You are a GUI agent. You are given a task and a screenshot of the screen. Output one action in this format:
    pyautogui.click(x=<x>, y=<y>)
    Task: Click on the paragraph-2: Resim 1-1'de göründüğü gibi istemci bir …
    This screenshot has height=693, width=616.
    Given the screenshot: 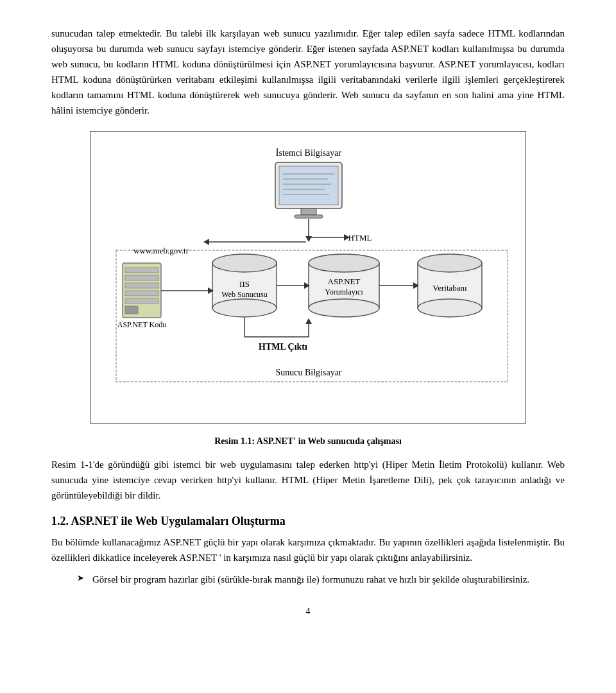 What is the action you would take?
    pyautogui.click(x=308, y=480)
    